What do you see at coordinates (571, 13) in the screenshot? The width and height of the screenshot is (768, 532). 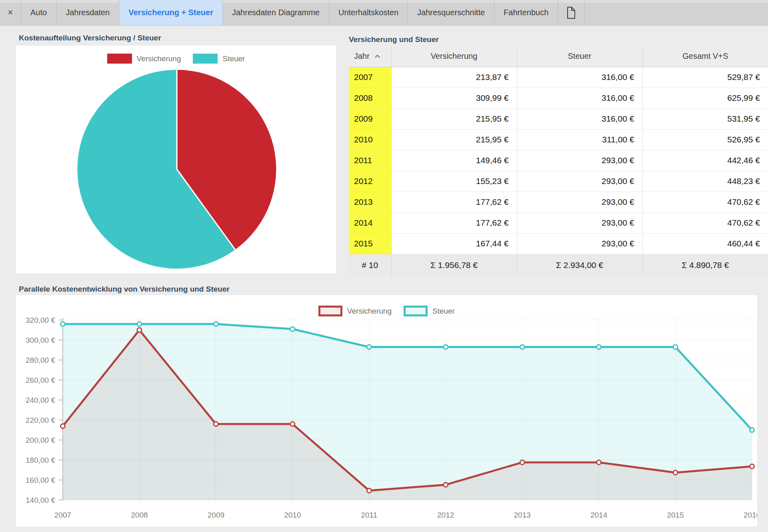 I see `new-sheet-icon` at bounding box center [571, 13].